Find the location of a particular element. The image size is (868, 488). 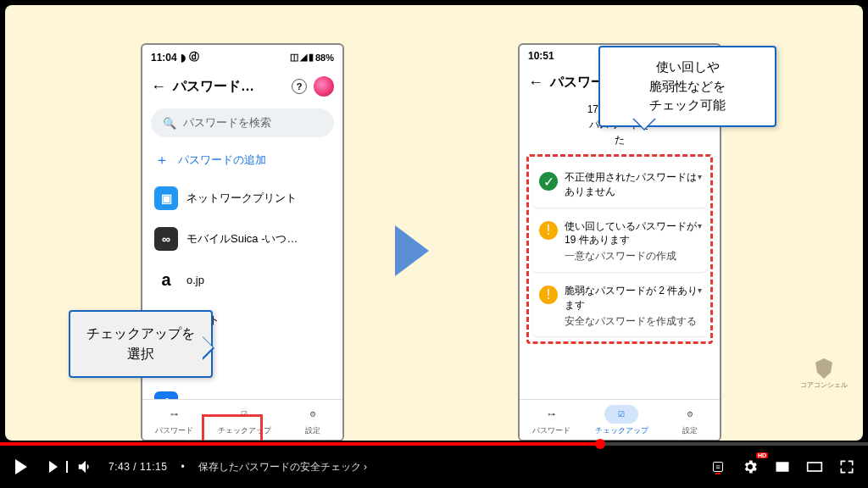

result-text: 使い回しているパスワードが 19 件あります is located at coordinates (632, 234).